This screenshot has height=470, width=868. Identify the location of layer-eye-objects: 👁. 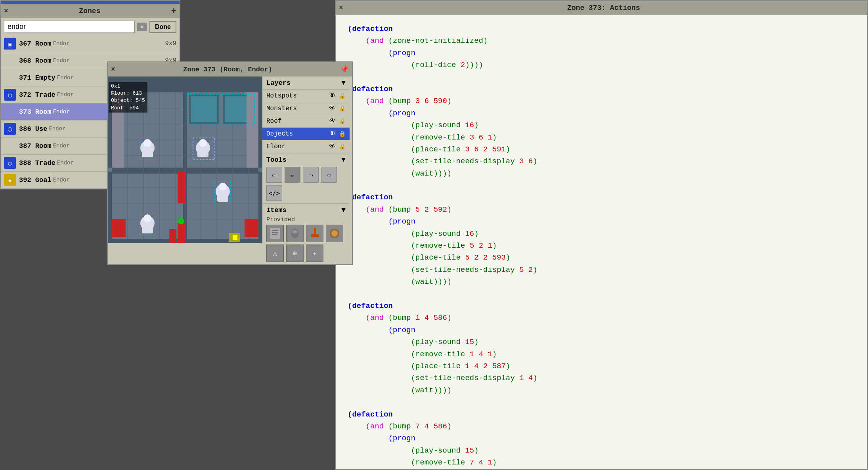
(333, 134).